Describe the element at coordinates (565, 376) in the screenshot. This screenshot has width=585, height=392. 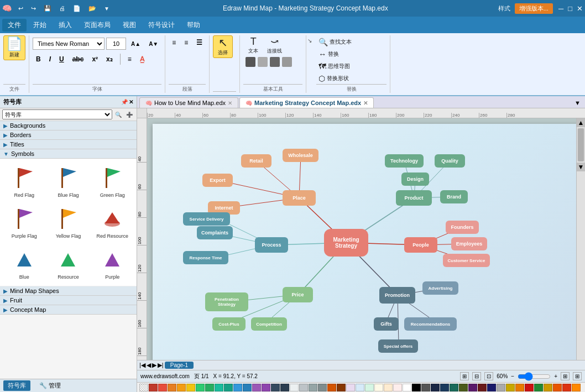
I see `fit-page-btn: ⊞` at that location.